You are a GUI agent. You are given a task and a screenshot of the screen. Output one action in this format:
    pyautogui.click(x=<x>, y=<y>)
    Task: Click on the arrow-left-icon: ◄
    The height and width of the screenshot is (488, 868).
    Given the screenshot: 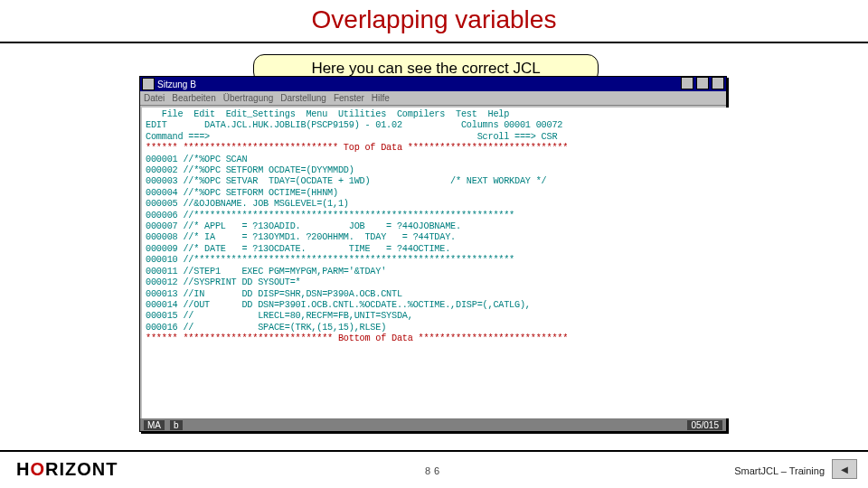 What is the action you would take?
    pyautogui.click(x=844, y=470)
    